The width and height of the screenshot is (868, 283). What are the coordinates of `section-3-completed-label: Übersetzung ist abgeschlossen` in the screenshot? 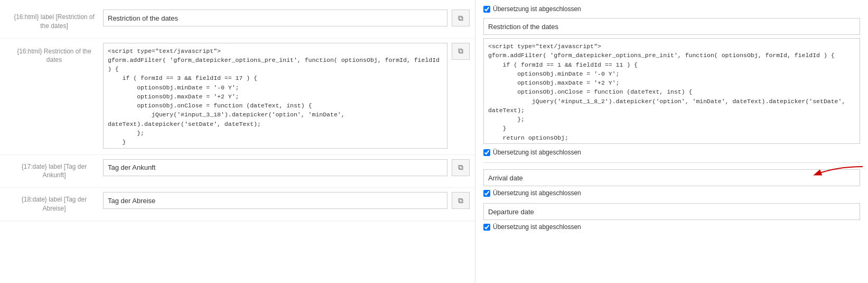 It's located at (537, 227).